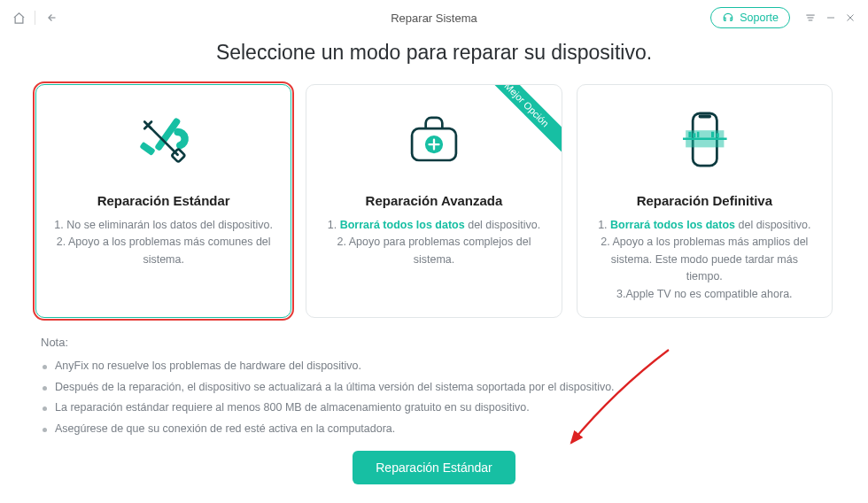  I want to click on card-title: Reparación Avanzada, so click(434, 200).